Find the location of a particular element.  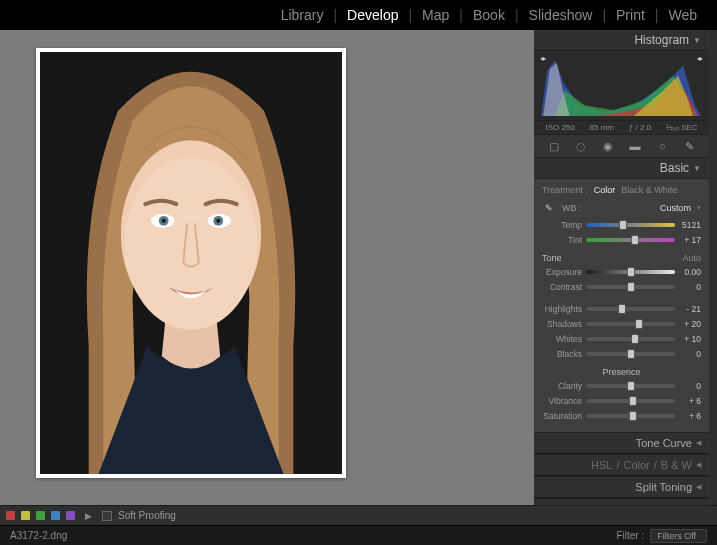

histogram is located at coordinates (622, 86).